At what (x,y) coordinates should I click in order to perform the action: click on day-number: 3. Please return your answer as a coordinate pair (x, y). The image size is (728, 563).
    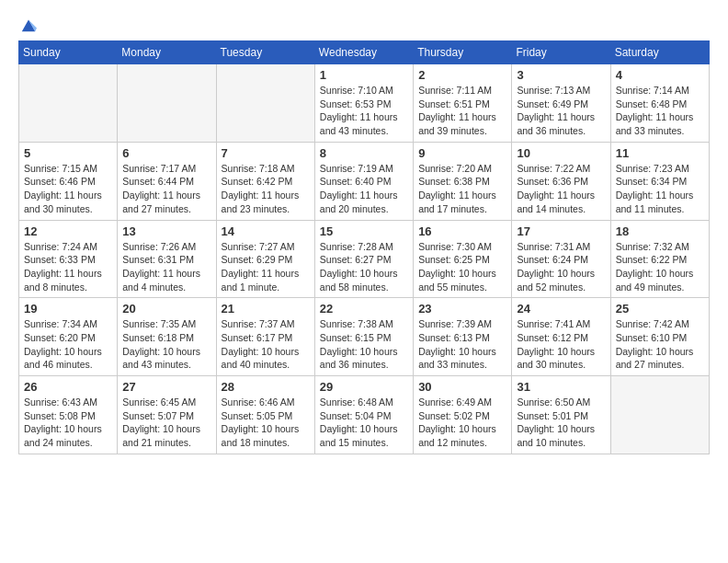
    Looking at the image, I should click on (561, 75).